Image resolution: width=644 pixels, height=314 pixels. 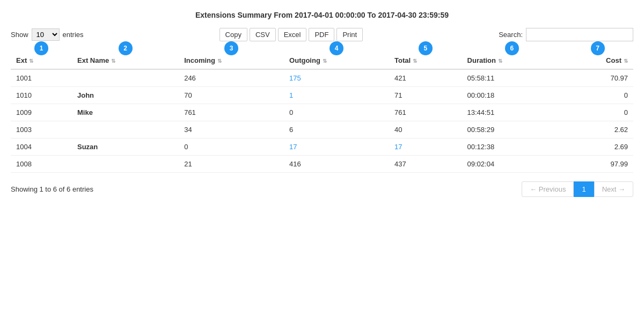 I want to click on table-row: 1010John7017100:00:180, so click(x=322, y=96).